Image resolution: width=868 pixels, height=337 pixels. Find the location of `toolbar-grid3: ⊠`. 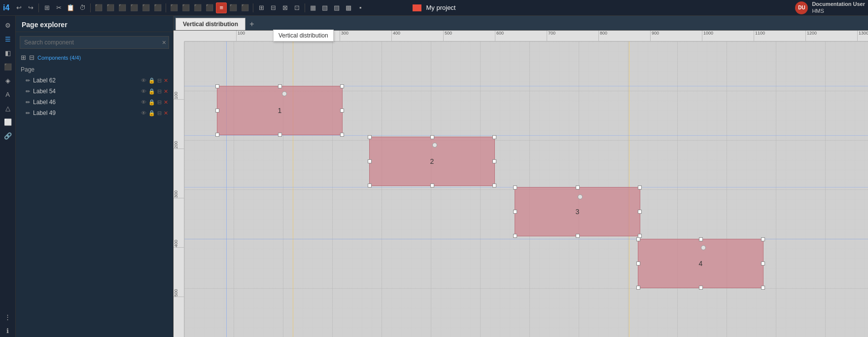

toolbar-grid3: ⊠ is located at coordinates (285, 8).